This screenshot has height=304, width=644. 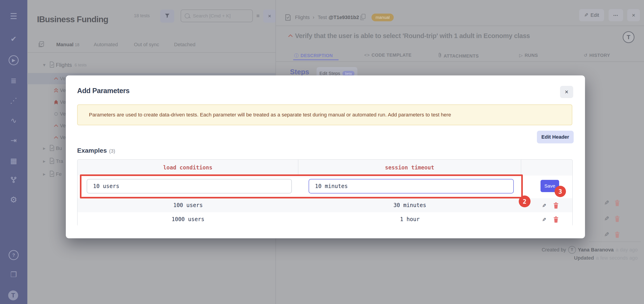 I want to click on column-header-load-conditions: load conditions, so click(x=188, y=168).